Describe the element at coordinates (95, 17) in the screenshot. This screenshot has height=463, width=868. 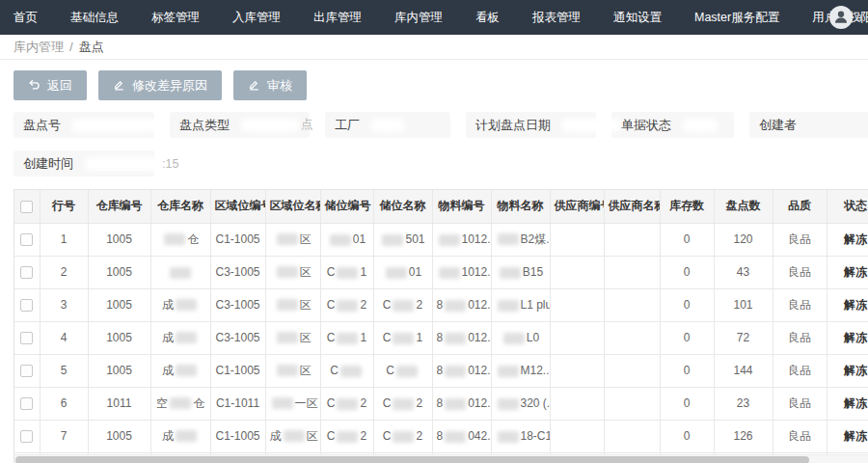
I see `nav-item-2: 基础信息` at that location.